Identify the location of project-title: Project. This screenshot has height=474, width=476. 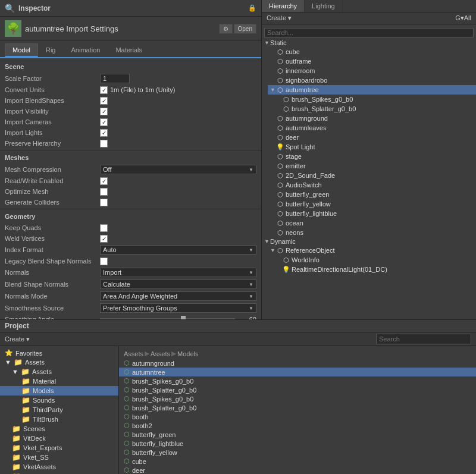
(17, 326).